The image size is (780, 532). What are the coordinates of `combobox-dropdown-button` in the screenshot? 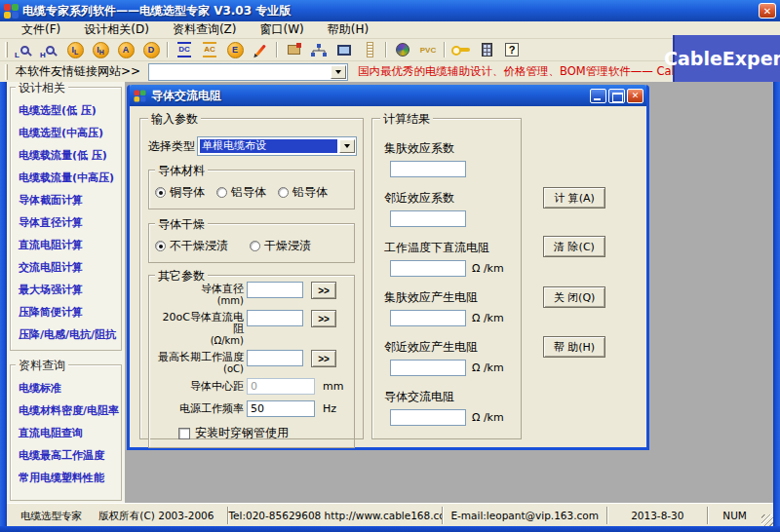 It's located at (338, 72).